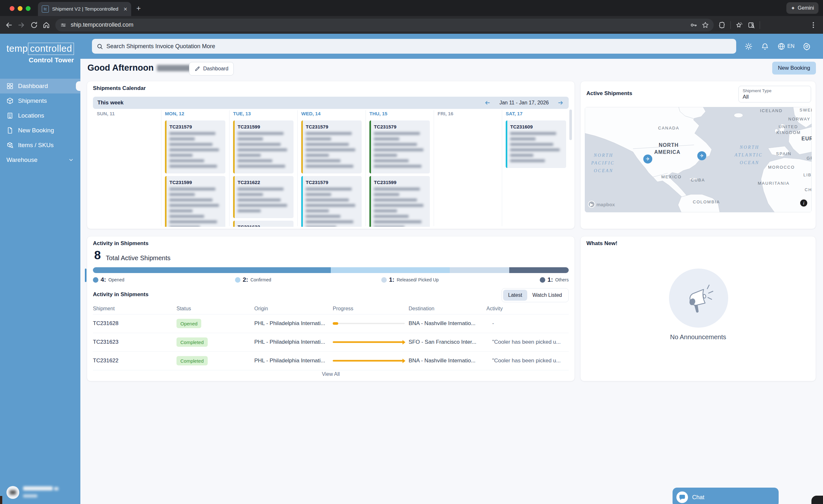 Image resolution: width=823 pixels, height=504 pixels. What do you see at coordinates (119, 88) in the screenshot?
I see `calendar-title: Shipments Calendar` at bounding box center [119, 88].